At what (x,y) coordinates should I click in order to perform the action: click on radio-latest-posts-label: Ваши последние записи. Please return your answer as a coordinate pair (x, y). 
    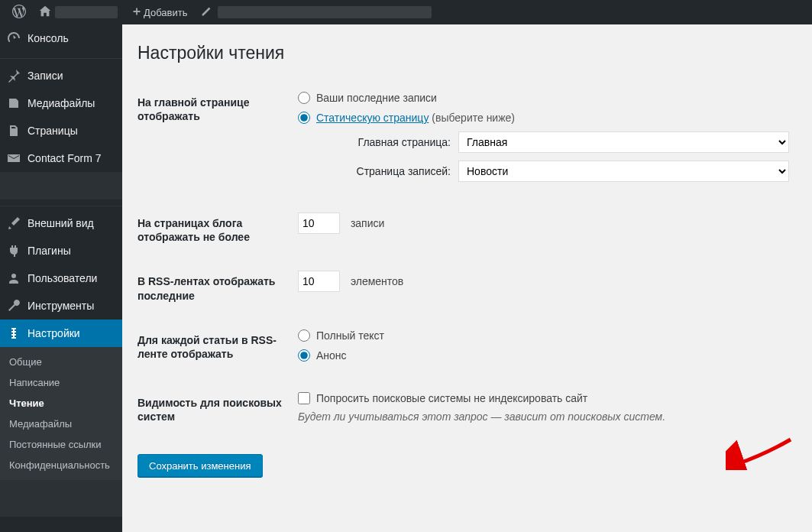
    Looking at the image, I should click on (377, 98).